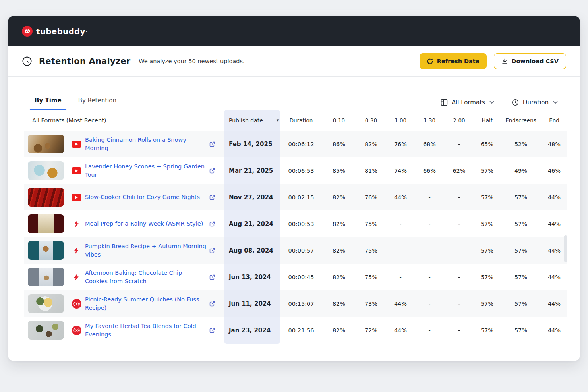  Describe the element at coordinates (147, 171) in the screenshot. I see `video-title: Lavender Honey Scones + Spring Garden To…` at that location.